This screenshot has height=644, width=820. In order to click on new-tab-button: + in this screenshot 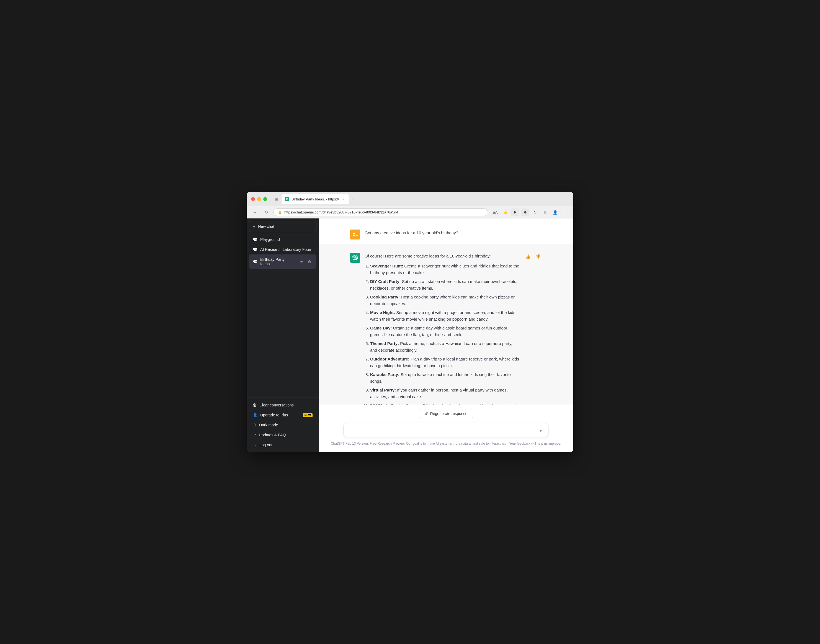, I will do `click(354, 199)`.